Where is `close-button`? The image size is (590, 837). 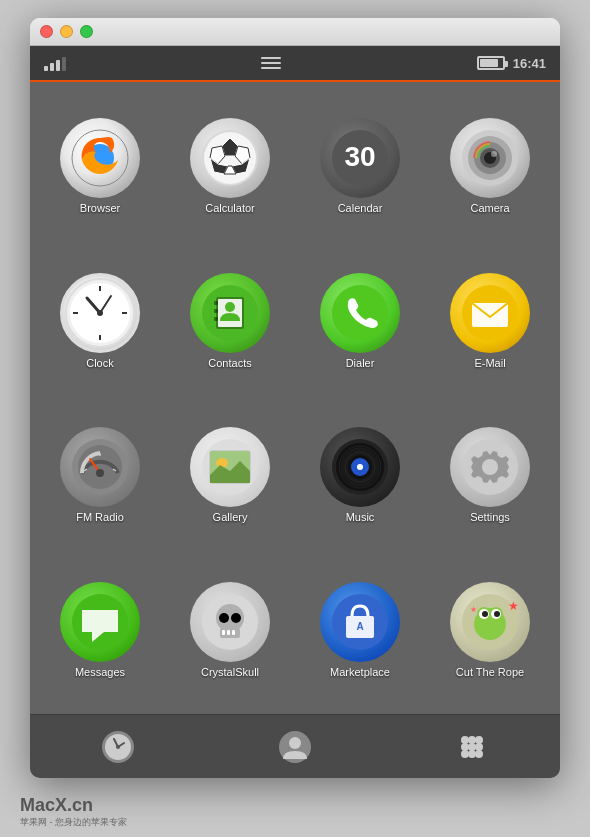 close-button is located at coordinates (46, 32).